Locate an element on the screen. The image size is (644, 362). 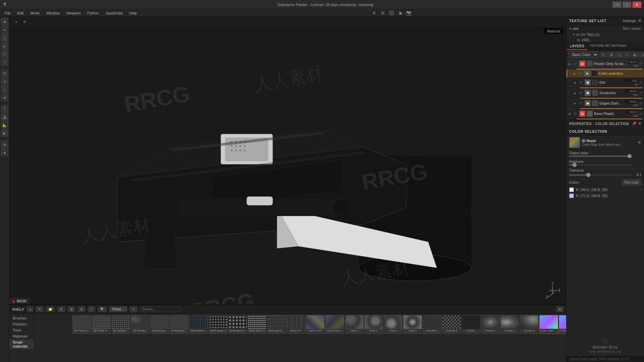
shelf-item-1: 3D Perlin N... is located at coordinates (101, 324).